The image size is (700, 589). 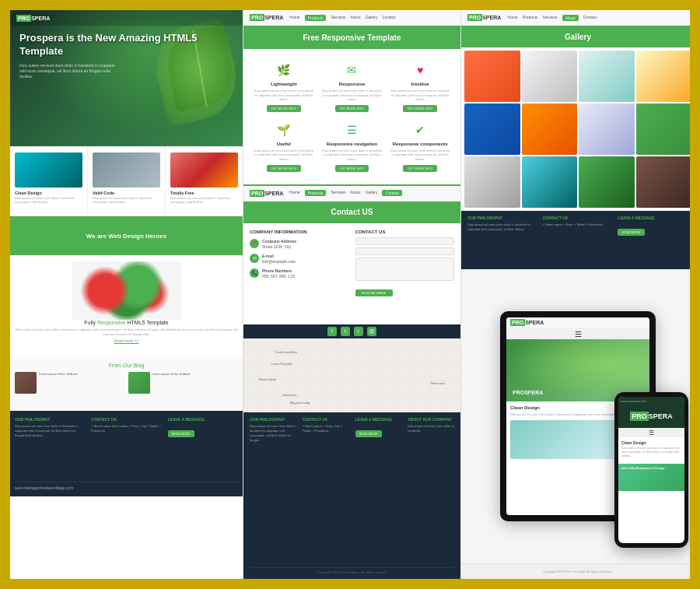 What do you see at coordinates (352, 37) in the screenshot?
I see `mid-hero-title: Free Responsive Template` at bounding box center [352, 37].